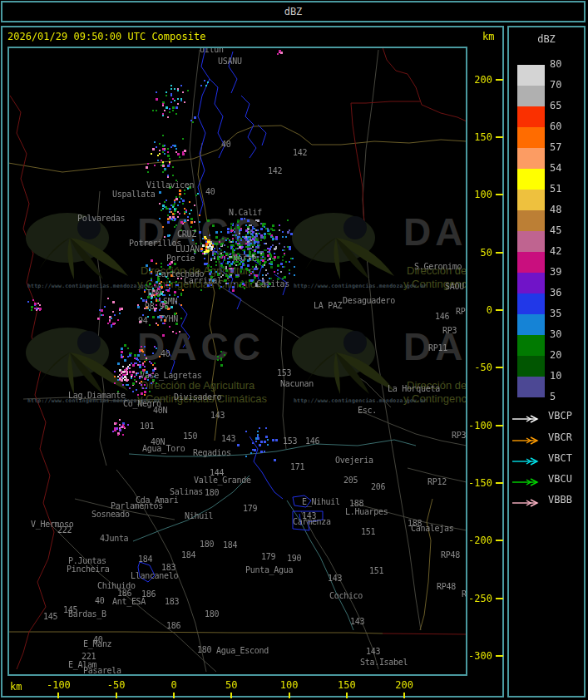 This screenshot has width=588, height=700. I want to click on map-label: Esc., so click(368, 411).